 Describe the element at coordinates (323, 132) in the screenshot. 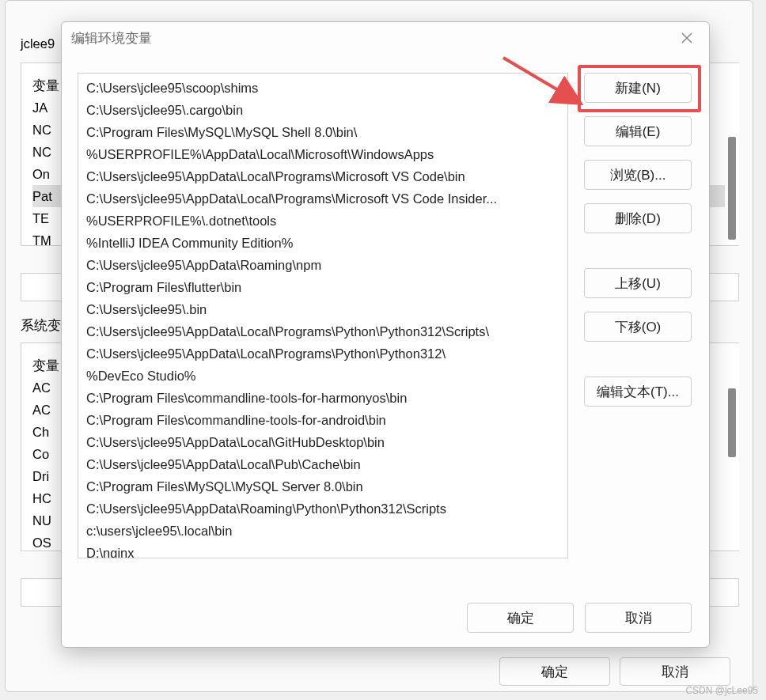

I see `path-item: C:\Program Files\MySQL\MySQL Shell 8.0\b…` at that location.